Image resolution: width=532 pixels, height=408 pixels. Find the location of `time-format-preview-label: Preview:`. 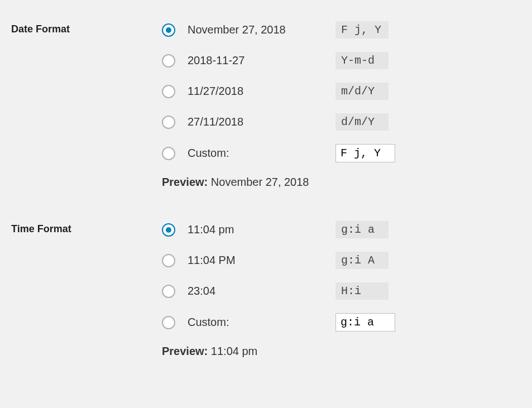

time-format-preview-label: Preview: is located at coordinates (185, 351).